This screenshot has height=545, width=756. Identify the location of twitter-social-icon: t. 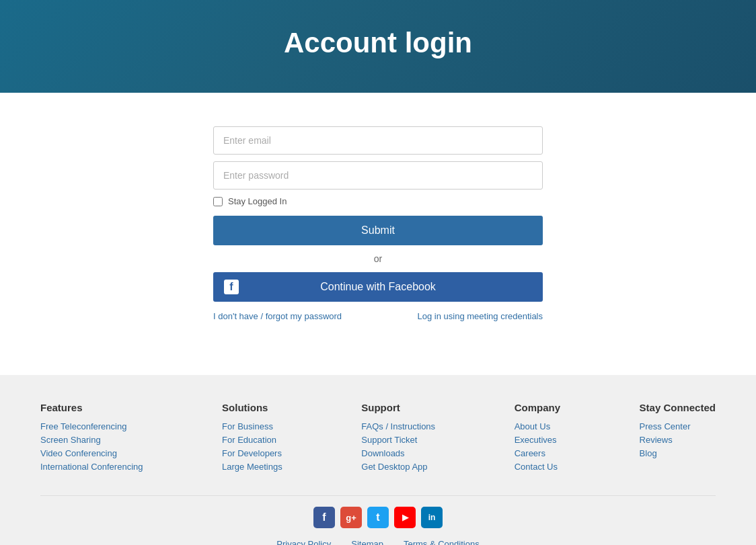
(378, 517).